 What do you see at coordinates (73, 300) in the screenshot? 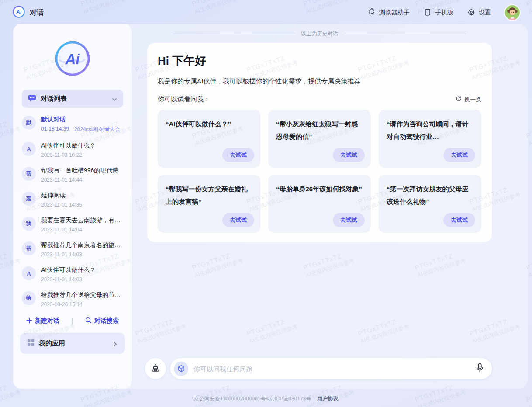
I see `conversation-item: 给 给我推荐几个送给父母的节… 2023-10-26 15:14` at bounding box center [73, 300].